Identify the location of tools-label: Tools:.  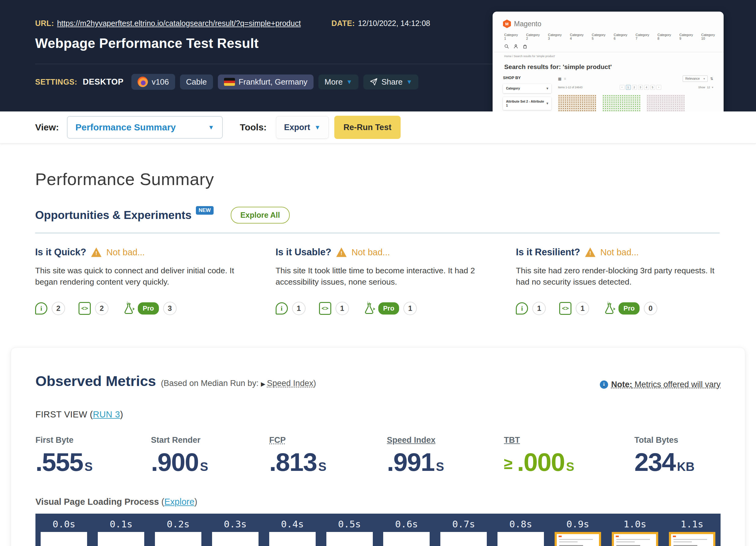
(253, 127).